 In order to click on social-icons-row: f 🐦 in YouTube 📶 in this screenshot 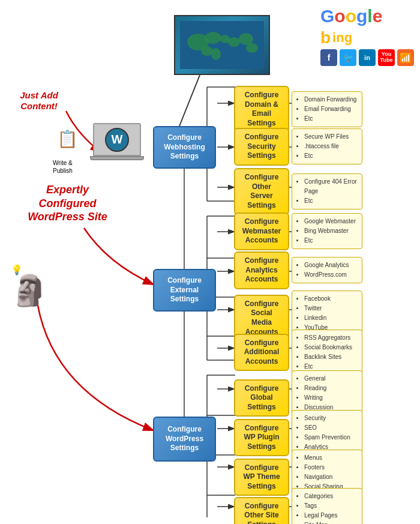, I will do `click(367, 58)`.